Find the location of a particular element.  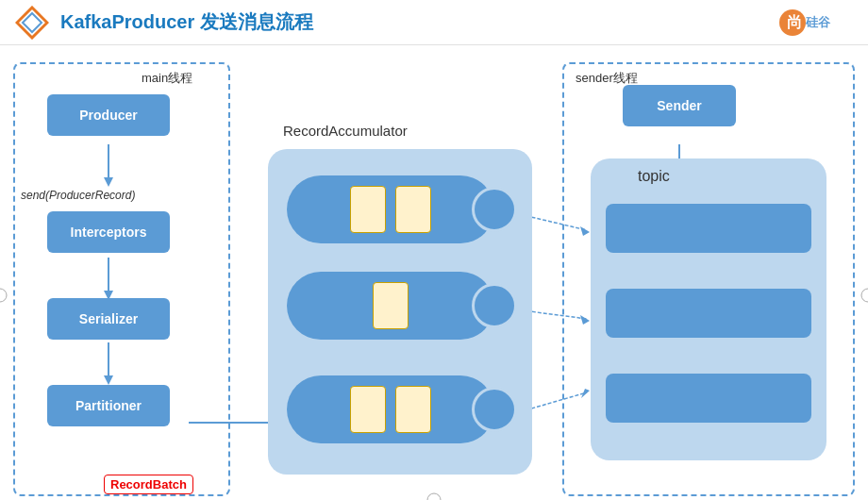

brand-logo: 尚 硅谷 is located at coordinates (815, 23).